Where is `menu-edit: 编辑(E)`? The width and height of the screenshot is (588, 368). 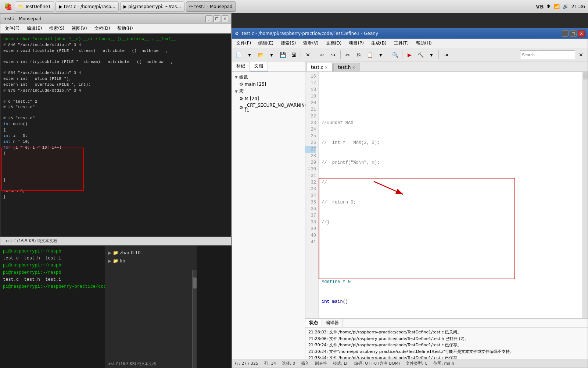 menu-edit: 编辑(E) is located at coordinates (35, 29).